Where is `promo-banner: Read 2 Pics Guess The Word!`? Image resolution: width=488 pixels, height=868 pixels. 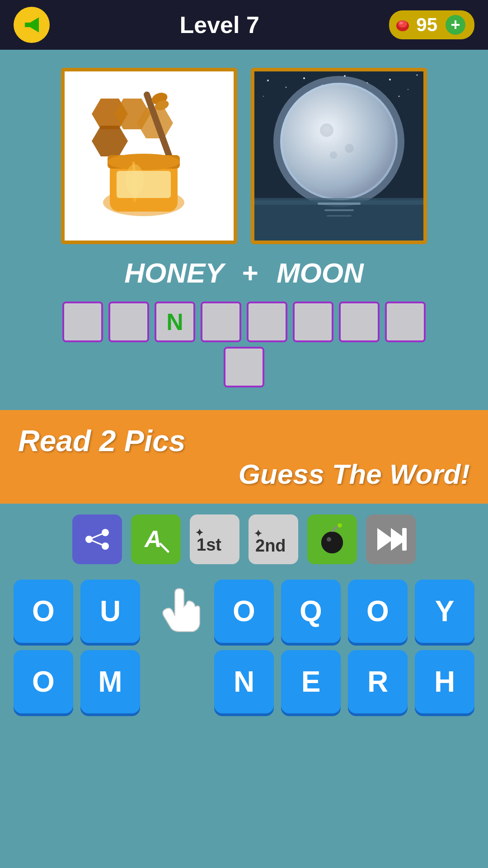 promo-banner: Read 2 Pics Guess The Word! is located at coordinates (244, 457).